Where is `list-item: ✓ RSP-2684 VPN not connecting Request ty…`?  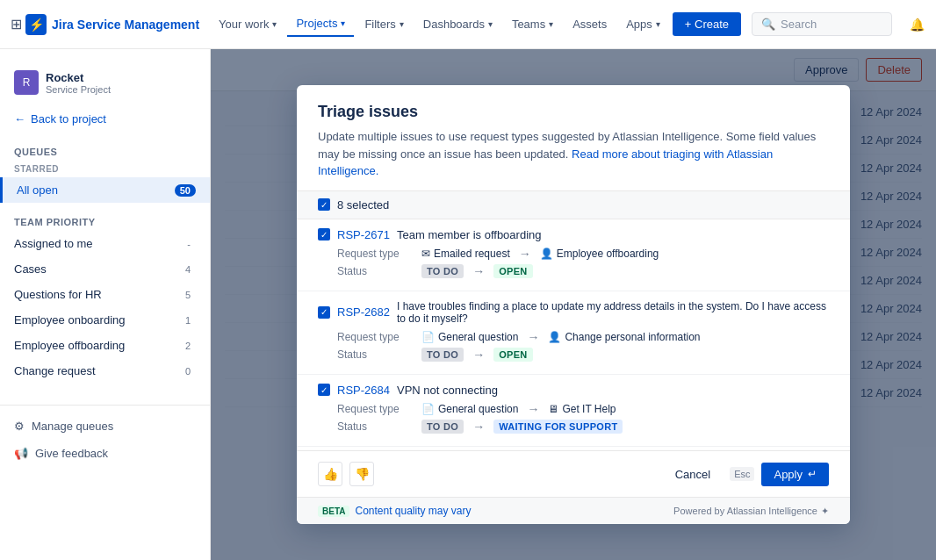
list-item: ✓ RSP-2684 VPN not connecting Request ty… is located at coordinates (573, 411).